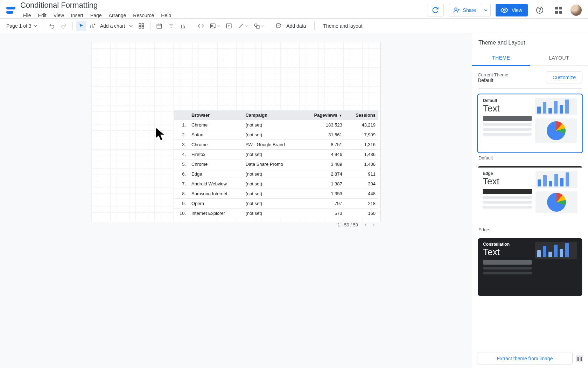 This screenshot has height=368, width=588. What do you see at coordinates (276, 145) in the screenshot?
I see `table-row: 3. Chrome AW - Google Brand 8,751 1,316` at bounding box center [276, 145].